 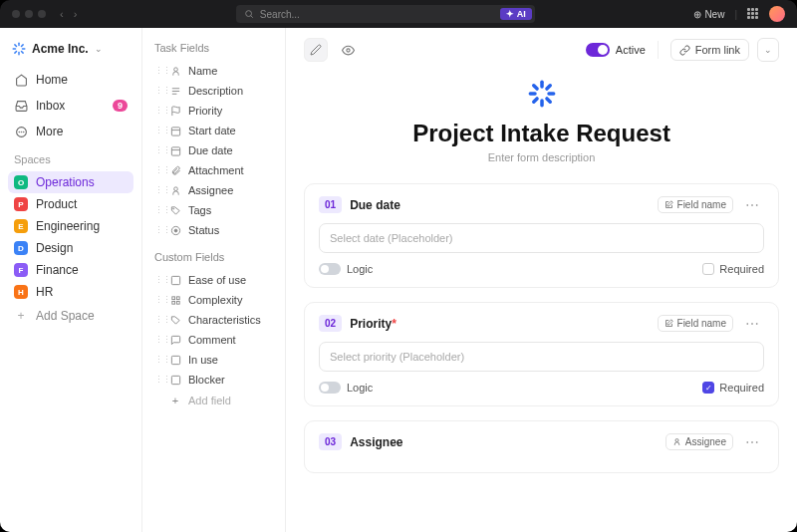 I want to click on card-title: Assignee, so click(x=377, y=442).